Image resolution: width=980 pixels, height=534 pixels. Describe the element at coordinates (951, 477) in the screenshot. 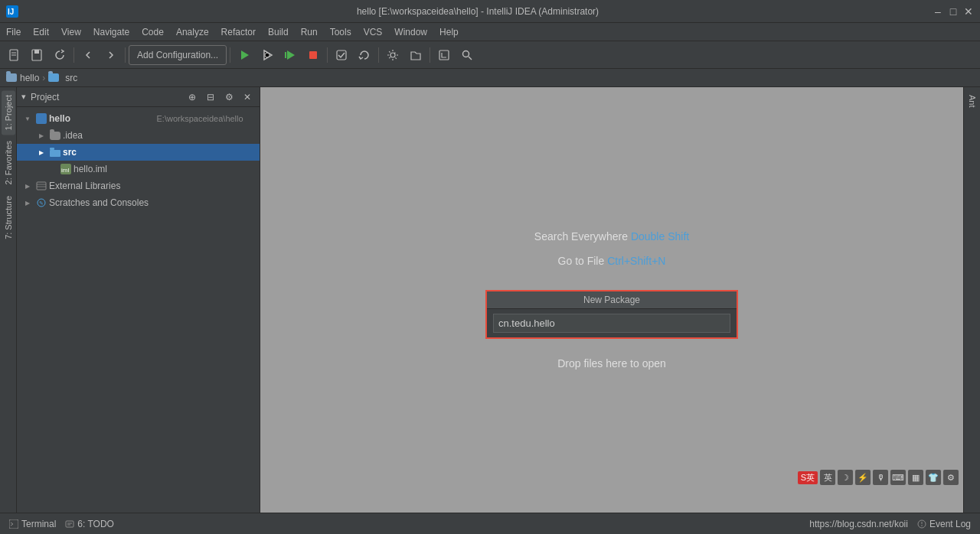

I see `ime-settings-icon: ⚙` at that location.